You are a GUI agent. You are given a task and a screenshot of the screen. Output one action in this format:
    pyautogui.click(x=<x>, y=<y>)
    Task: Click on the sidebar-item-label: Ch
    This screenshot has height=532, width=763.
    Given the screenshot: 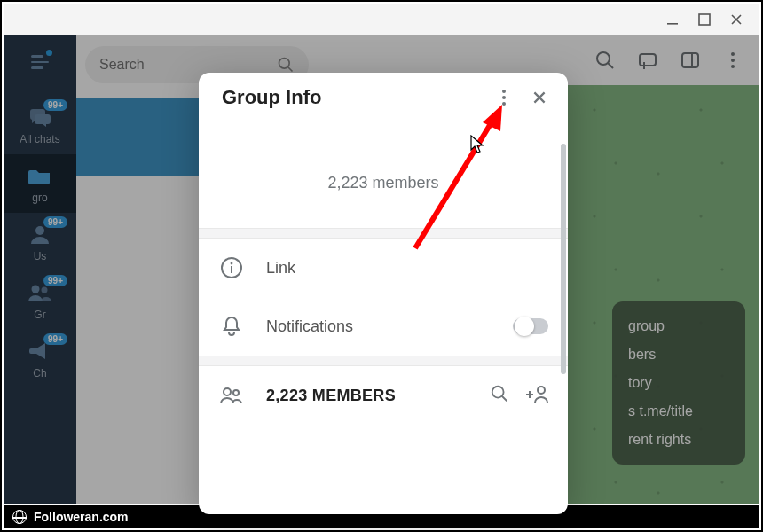 What is the action you would take?
    pyautogui.click(x=39, y=373)
    